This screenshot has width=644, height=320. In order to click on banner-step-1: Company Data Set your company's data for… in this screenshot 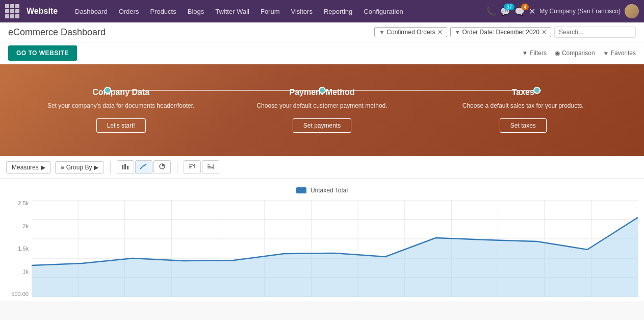, I will do `click(121, 110)`.